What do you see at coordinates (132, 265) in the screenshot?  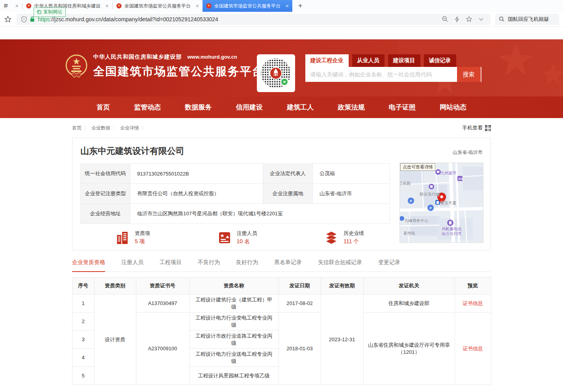 I see `detail-tab-1: 注册人员` at bounding box center [132, 265].